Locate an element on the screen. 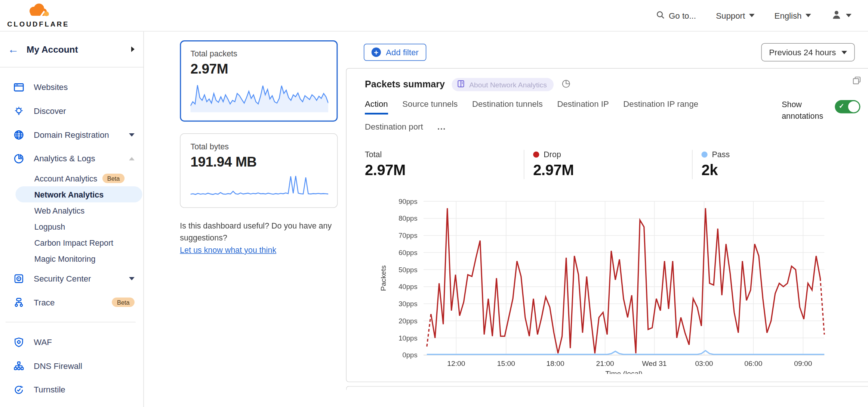 This screenshot has width=868, height=407. card-total-packets: Total packets2.97M is located at coordinates (259, 81).